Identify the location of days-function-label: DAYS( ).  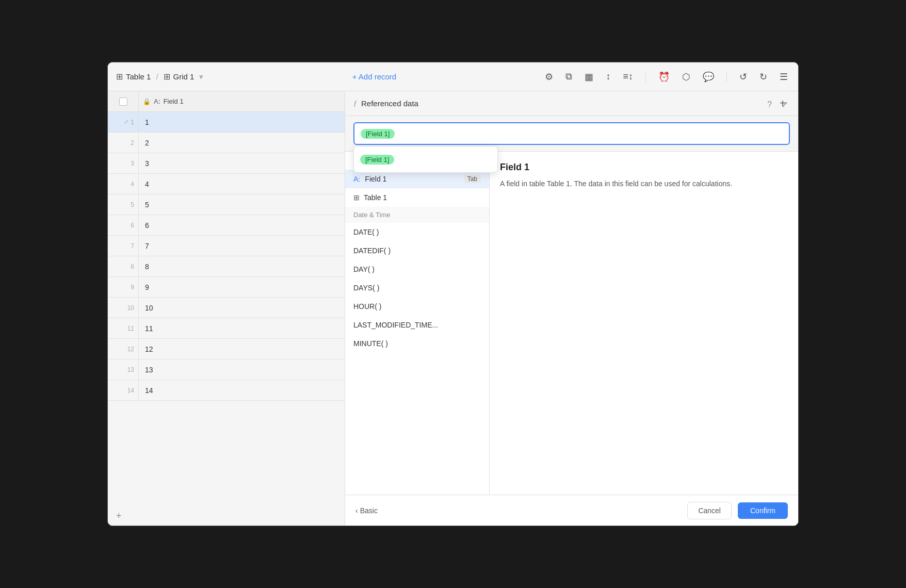
(366, 288).